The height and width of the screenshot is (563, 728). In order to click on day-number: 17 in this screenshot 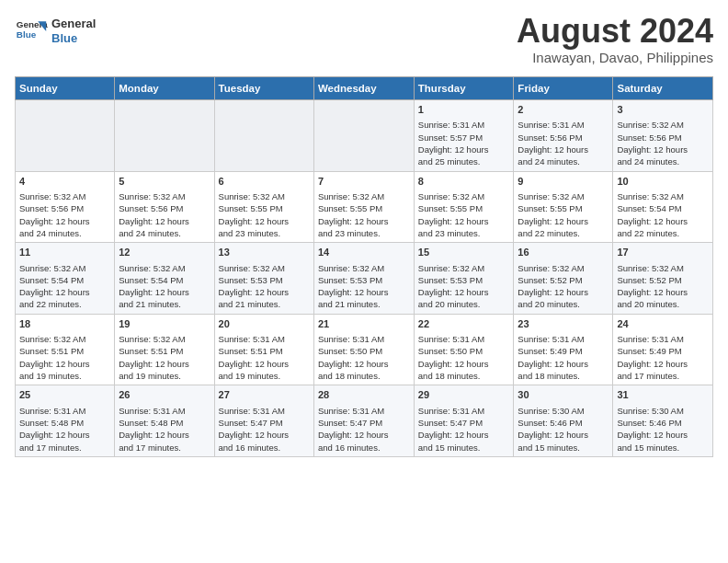, I will do `click(663, 252)`.